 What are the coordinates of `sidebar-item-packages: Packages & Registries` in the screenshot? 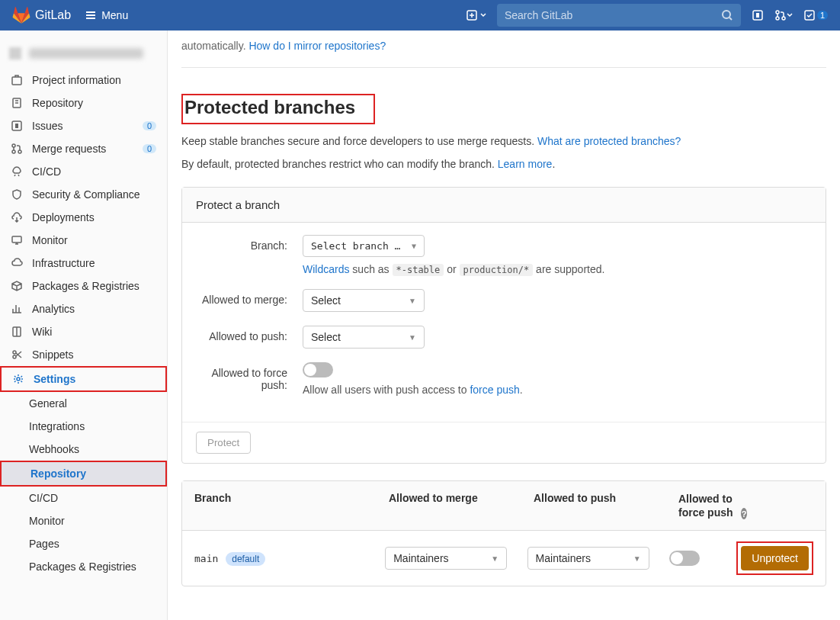 It's located at (84, 286).